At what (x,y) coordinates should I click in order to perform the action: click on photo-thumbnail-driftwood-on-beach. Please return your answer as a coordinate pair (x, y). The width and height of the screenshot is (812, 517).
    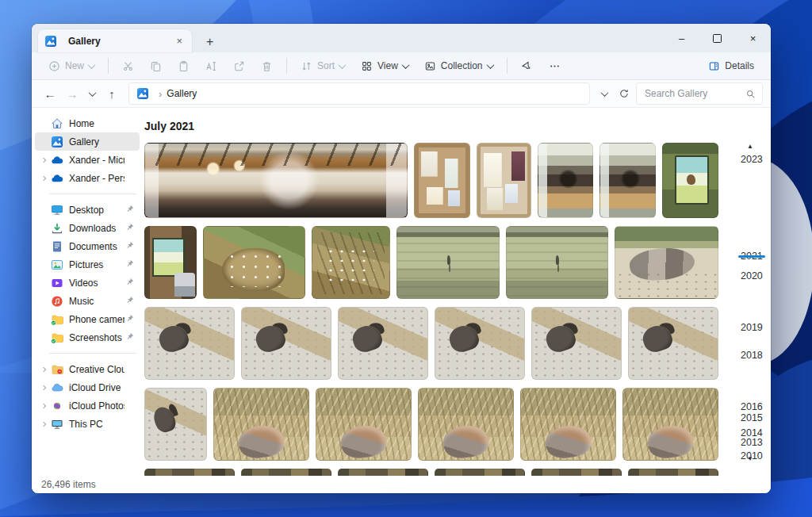
    Looking at the image, I should click on (666, 262).